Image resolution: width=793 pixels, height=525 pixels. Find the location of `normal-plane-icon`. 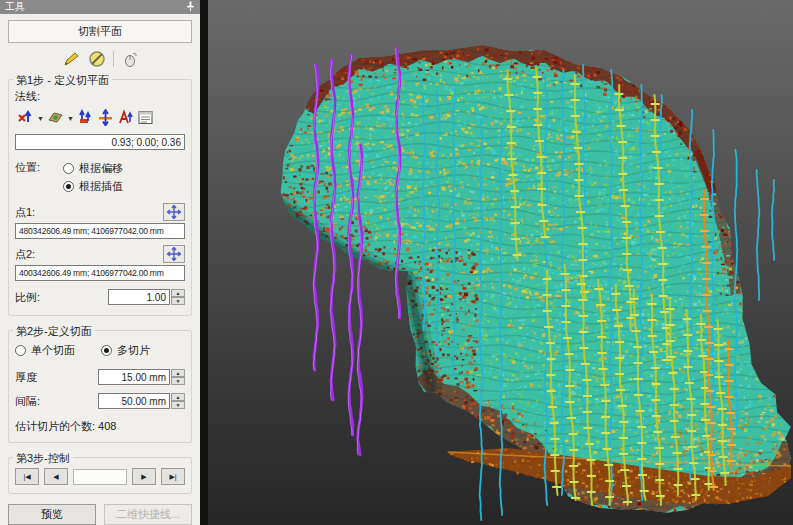

normal-plane-icon is located at coordinates (56, 118).